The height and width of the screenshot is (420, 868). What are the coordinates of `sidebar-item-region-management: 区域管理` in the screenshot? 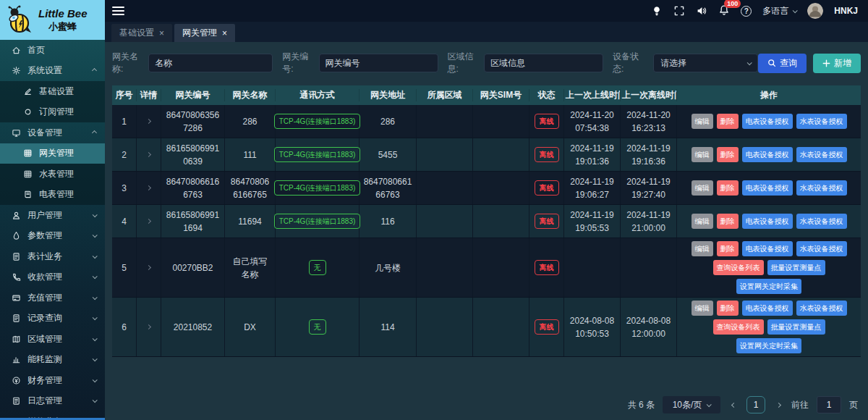 It's located at (52, 339).